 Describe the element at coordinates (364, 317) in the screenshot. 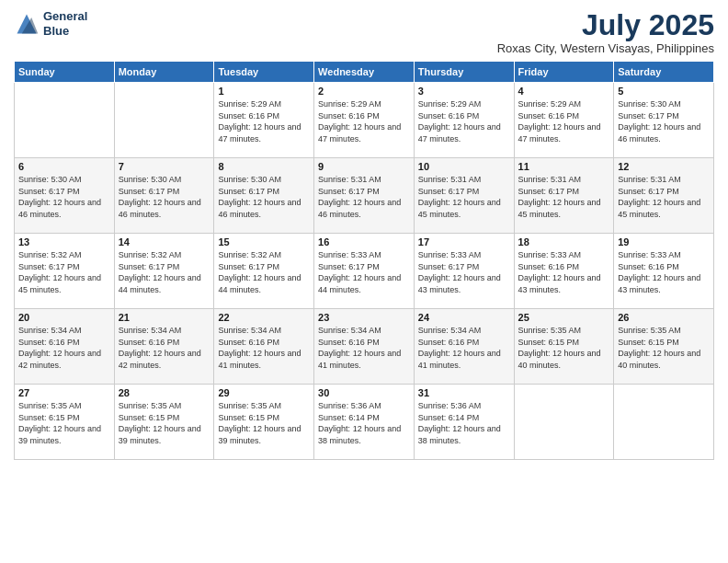

I see `day-number: 23` at that location.